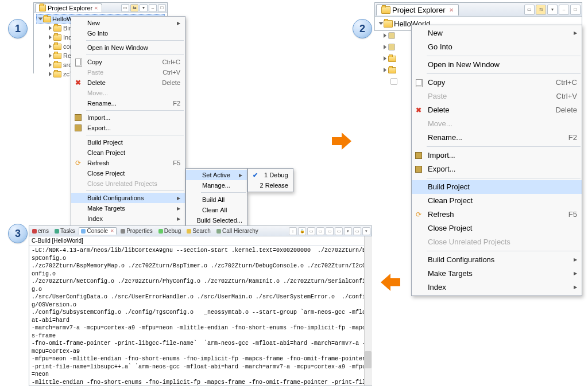 The width and height of the screenshot is (588, 389). I want to click on tab-ems: ems, so click(40, 231).